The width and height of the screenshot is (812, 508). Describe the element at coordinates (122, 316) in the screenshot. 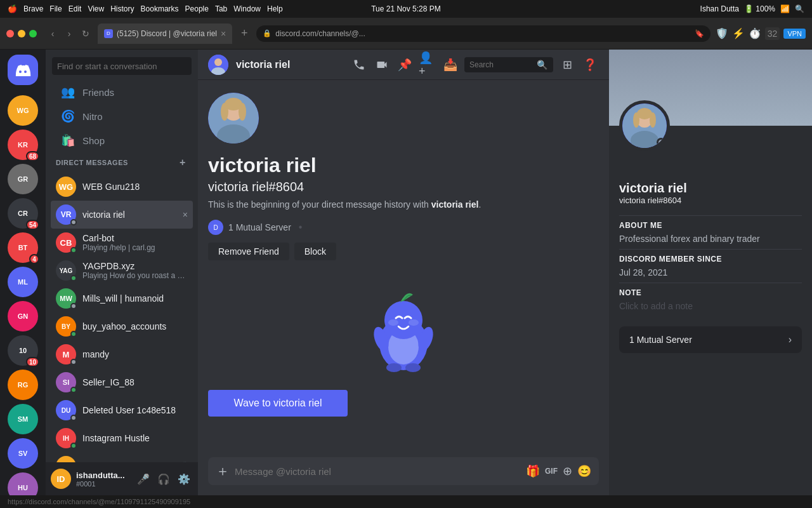

I see `dm-list: WG WEB Guru218 VR victoria riel × CB` at that location.